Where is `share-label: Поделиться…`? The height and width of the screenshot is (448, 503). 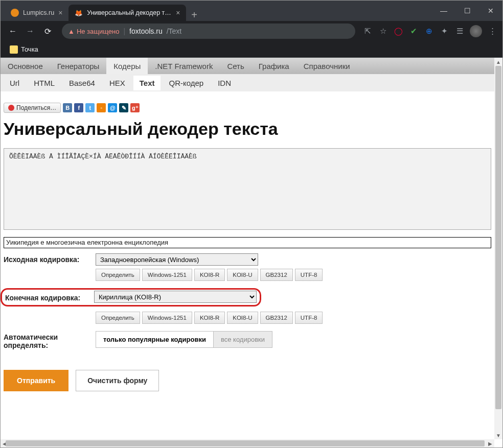 share-label: Поделиться… is located at coordinates (36, 108).